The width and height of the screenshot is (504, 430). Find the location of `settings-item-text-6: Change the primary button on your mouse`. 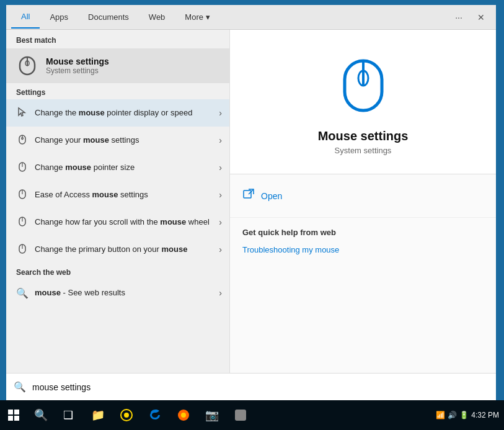

settings-item-text-6: Change the primary button on your mouse is located at coordinates (124, 249).